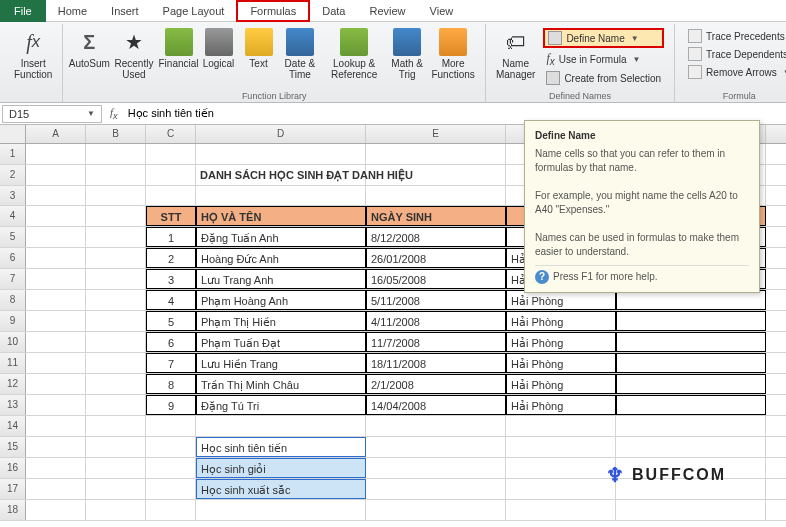 The image size is (786, 527). Describe the element at coordinates (407, 54) in the screenshot. I see `math-button: Math & Trig` at that location.